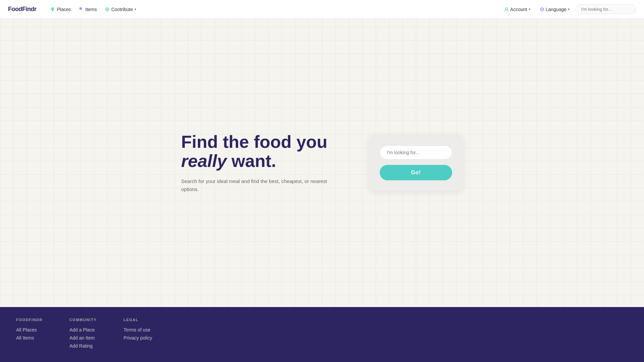 Image resolution: width=644 pixels, height=362 pixels. Describe the element at coordinates (506, 9) in the screenshot. I see `account-icon` at that location.